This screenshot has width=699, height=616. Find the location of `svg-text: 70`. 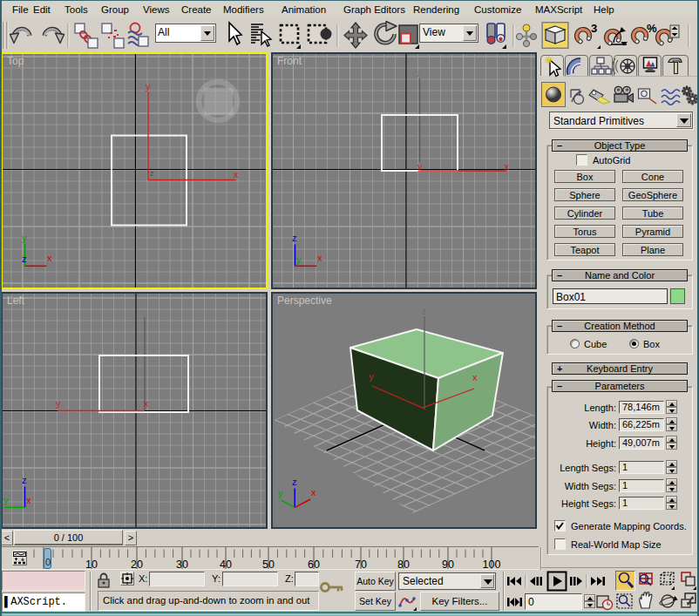

svg-text: 70 is located at coordinates (361, 565).